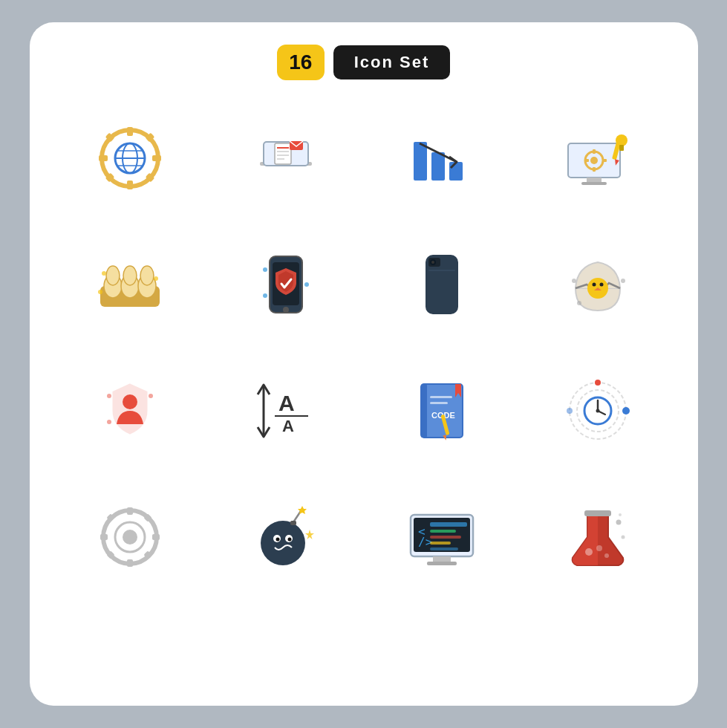  Describe the element at coordinates (442, 537) in the screenshot. I see `monitor-code-cell: < />` at that location.